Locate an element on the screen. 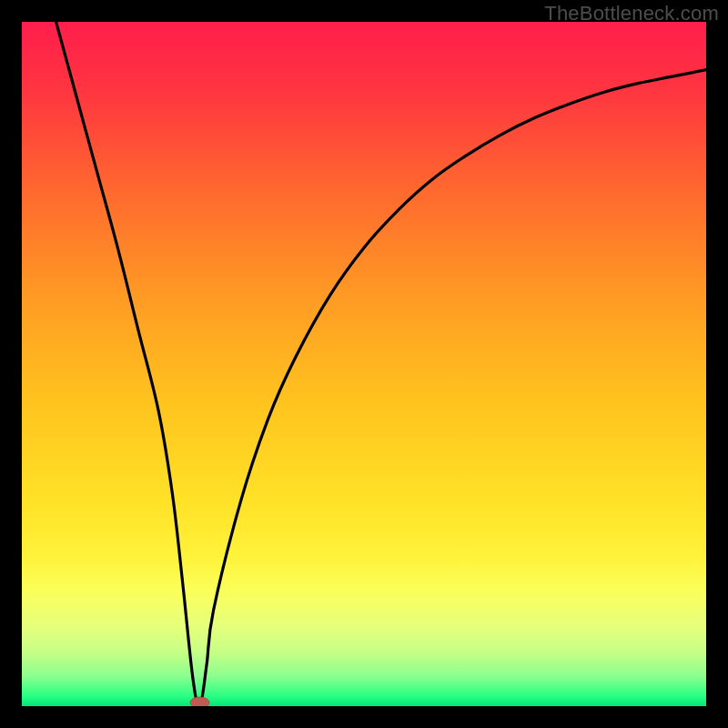  minimum-marker is located at coordinates (200, 702).